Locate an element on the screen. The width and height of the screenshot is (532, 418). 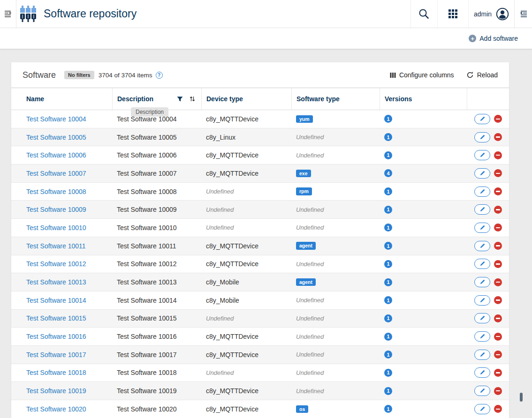
software-type-badge: os is located at coordinates (302, 410).